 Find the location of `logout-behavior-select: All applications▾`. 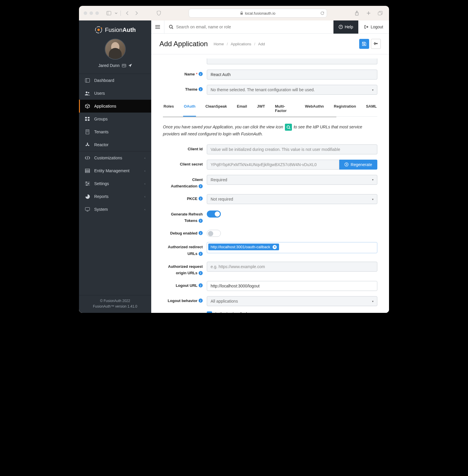

logout-behavior-select: All applications▾ is located at coordinates (292, 301).